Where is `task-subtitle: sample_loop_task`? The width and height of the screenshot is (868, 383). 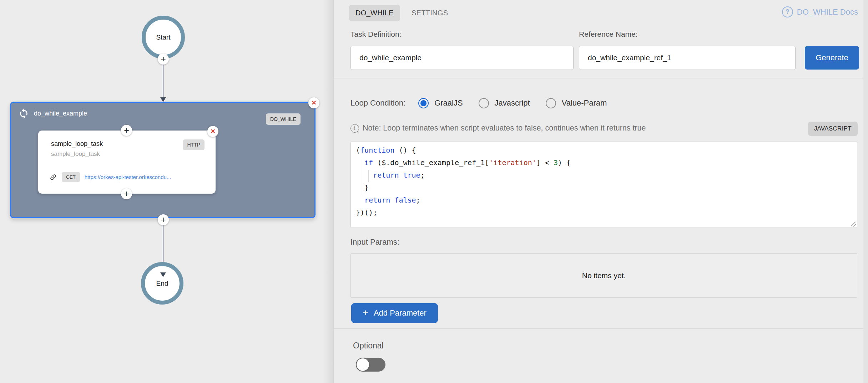
task-subtitle: sample_loop_task is located at coordinates (76, 154).